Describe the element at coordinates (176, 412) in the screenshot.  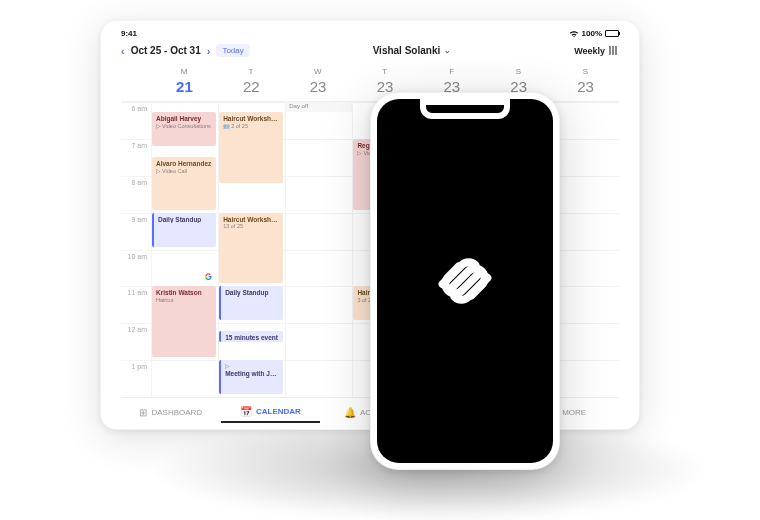
I see `tab-label: DASHBOARD` at that location.